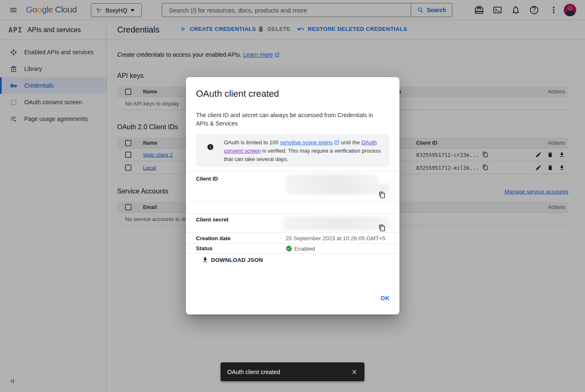 The image size is (585, 392). What do you see at coordinates (293, 150) in the screenshot?
I see `verification-notice: OAuth is limited to 100 sensitive scope …` at bounding box center [293, 150].